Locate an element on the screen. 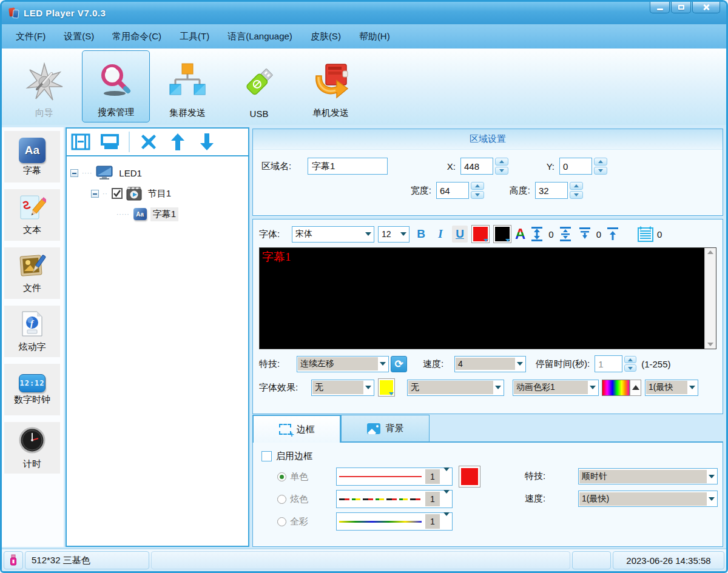 The image size is (728, 573). menu-file: 文件(F) is located at coordinates (30, 36).